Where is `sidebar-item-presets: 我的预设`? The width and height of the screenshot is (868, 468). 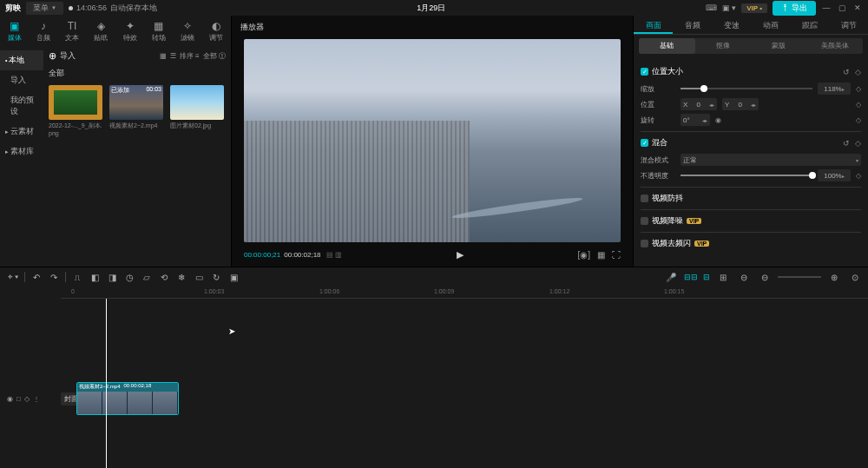
sidebar-item-presets: 我的预设 is located at coordinates (22, 106).